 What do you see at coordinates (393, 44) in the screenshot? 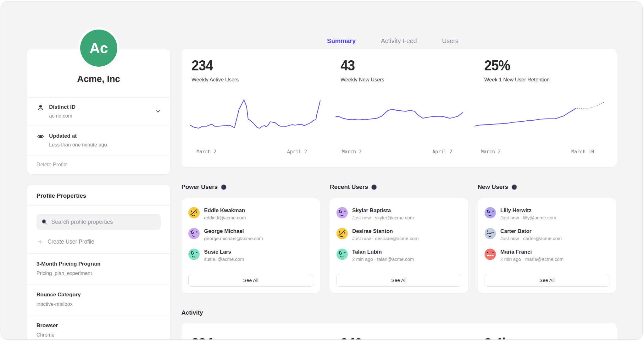
I see `tab-bar: Summary Activity Feed Users` at bounding box center [393, 44].